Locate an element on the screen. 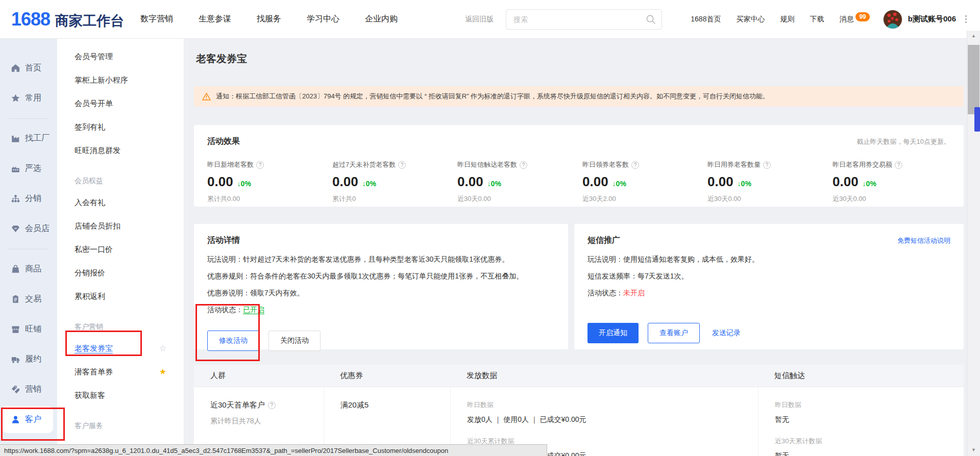 The width and height of the screenshot is (980, 456). menu-item: 客户营销 is located at coordinates (120, 322).